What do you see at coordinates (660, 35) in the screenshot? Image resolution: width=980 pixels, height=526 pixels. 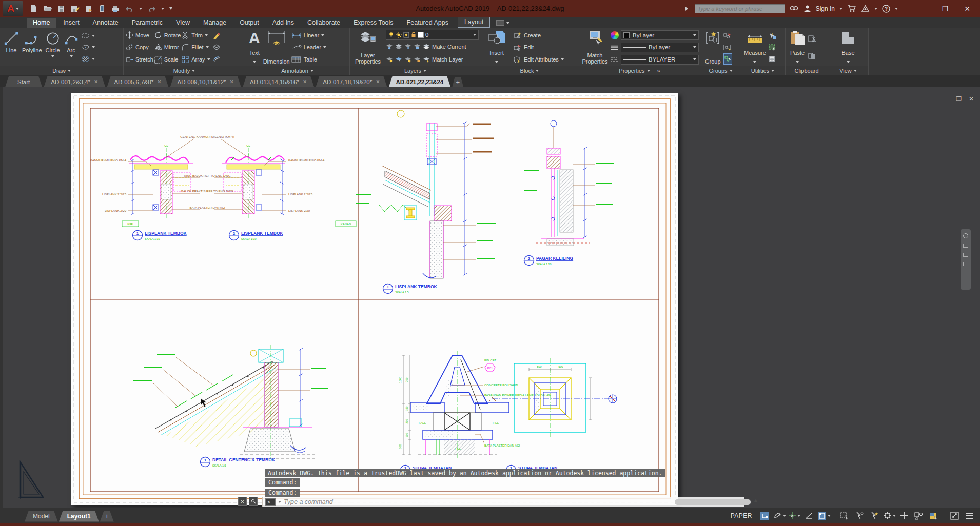 I see `object-color-select: ByLayer` at bounding box center [660, 35].